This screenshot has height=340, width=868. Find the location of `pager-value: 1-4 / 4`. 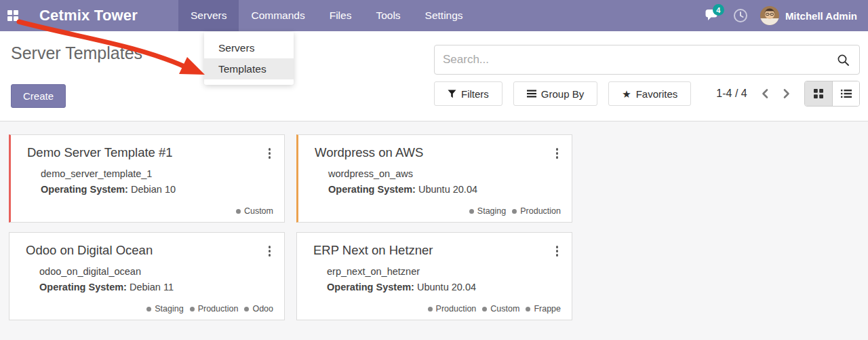

pager-value: 1-4 / 4 is located at coordinates (732, 94).